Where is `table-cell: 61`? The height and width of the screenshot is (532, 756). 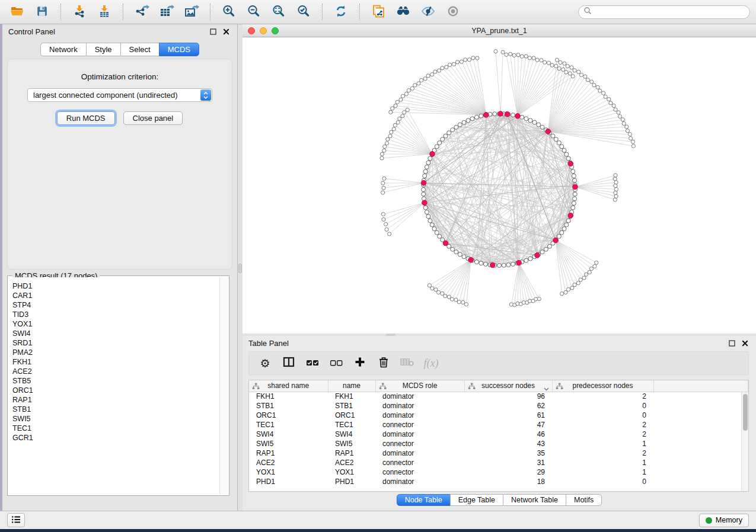
table-cell: 61 is located at coordinates (508, 415).